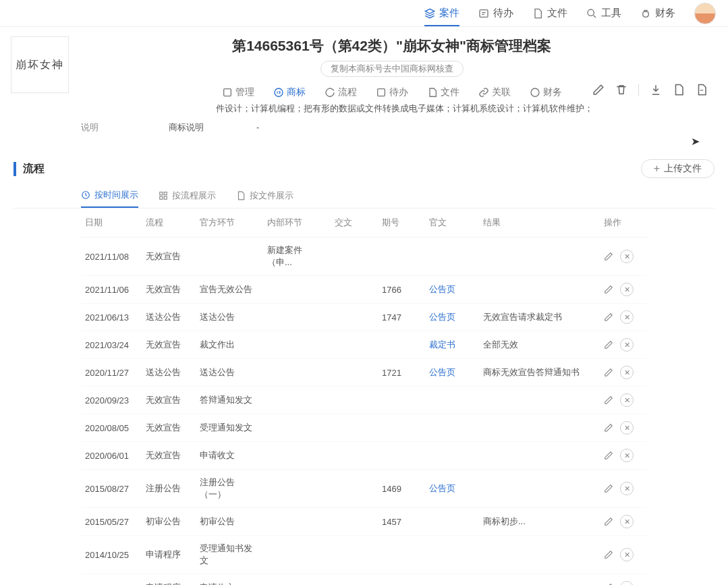 The image size is (728, 585). Describe the element at coordinates (364, 522) in the screenshot. I see `table-row: 2015/05/27 初审公告 初审公告 1457 商标初步... ✕` at that location.